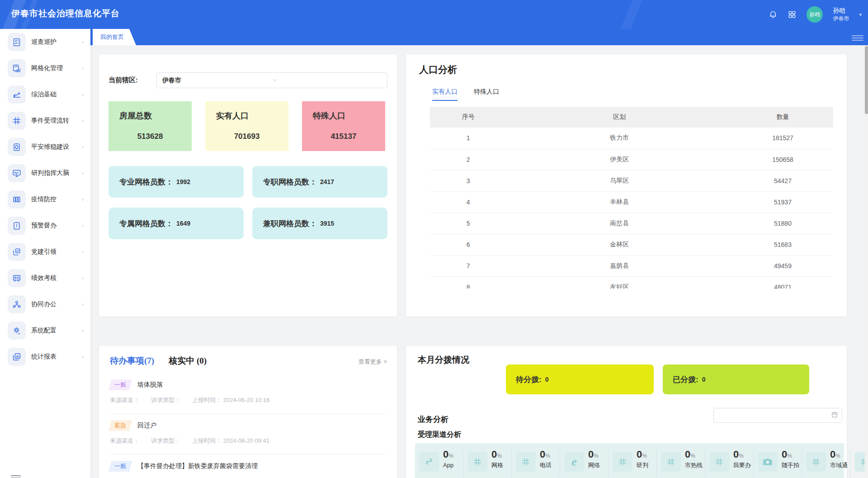 The width and height of the screenshot is (868, 478). What do you see at coordinates (773, 14) in the screenshot?
I see `notification-bell-icon` at bounding box center [773, 14].